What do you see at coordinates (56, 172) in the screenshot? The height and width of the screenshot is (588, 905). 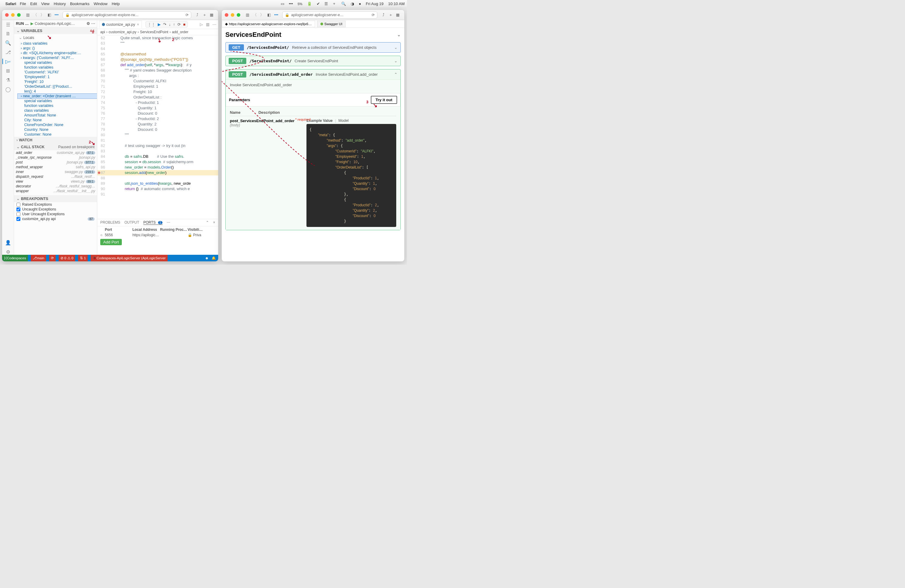 I see `callstack-row: innerswagger.py219:1` at bounding box center [56, 172].